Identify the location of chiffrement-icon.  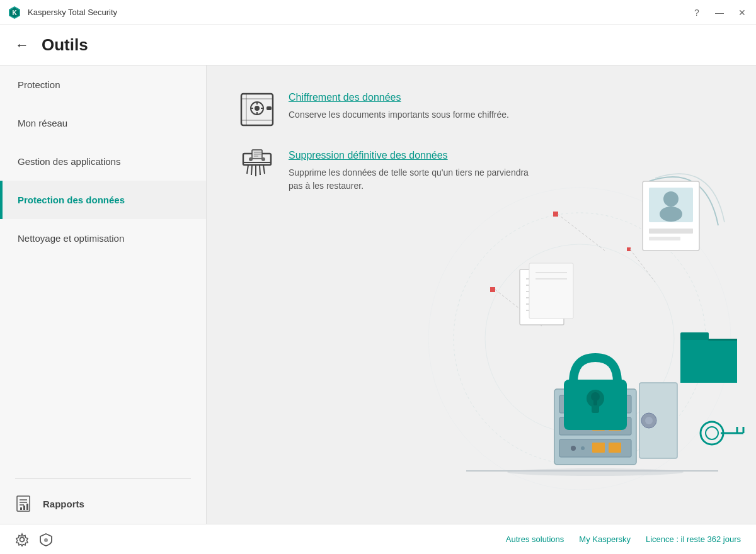
(257, 110).